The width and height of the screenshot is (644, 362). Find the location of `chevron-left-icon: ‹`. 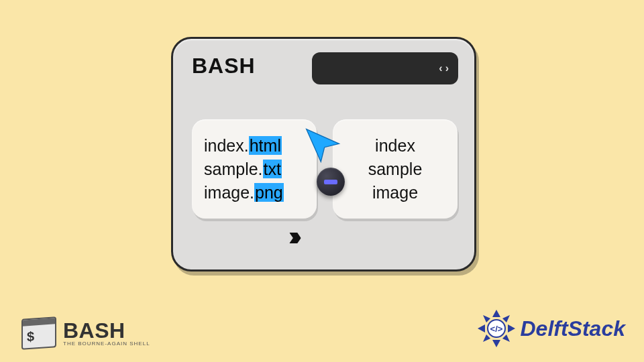

chevron-left-icon: ‹ is located at coordinates (440, 68).